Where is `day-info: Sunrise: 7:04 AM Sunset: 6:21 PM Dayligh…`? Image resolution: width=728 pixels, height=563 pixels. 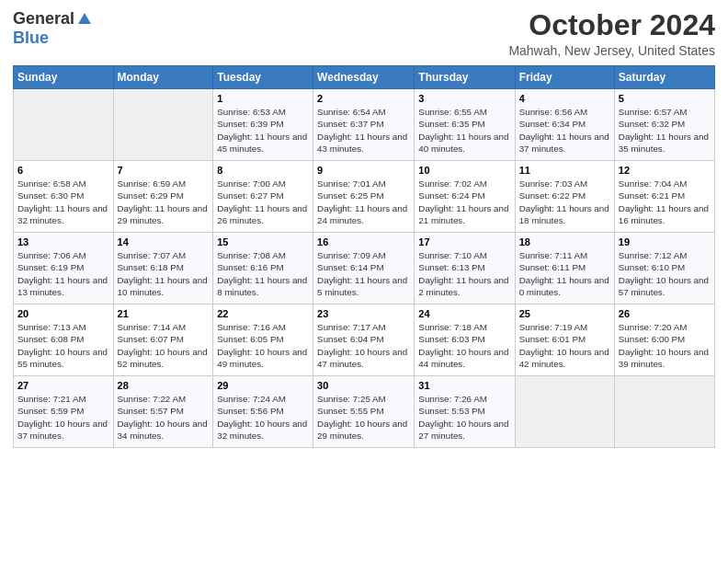 day-info: Sunrise: 7:04 AM Sunset: 6:21 PM Dayligh… is located at coordinates (665, 202).